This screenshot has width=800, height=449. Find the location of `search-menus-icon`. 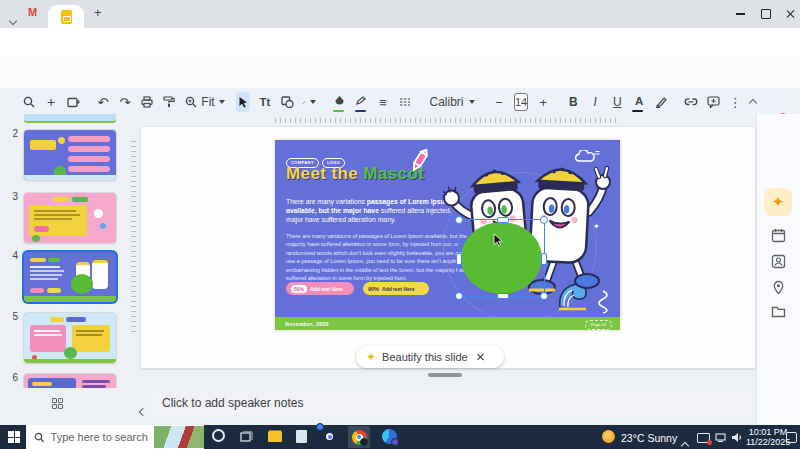

search-menus-icon is located at coordinates (29, 102).